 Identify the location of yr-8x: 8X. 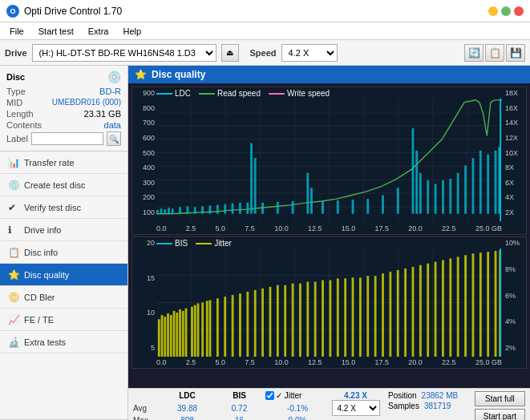
(515, 168).